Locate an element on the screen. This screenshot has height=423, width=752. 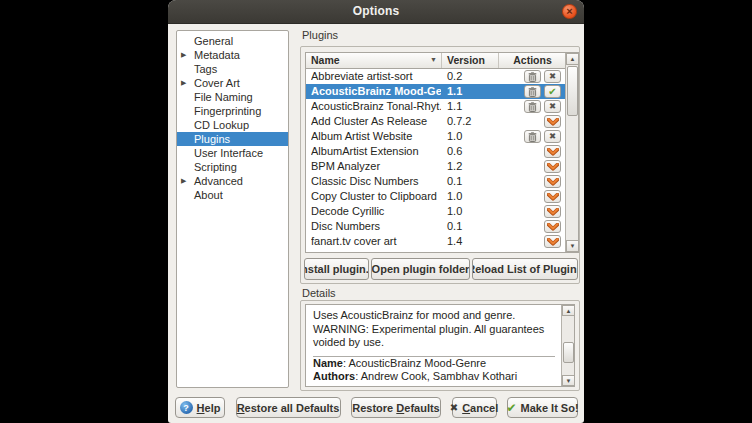
sidebar-item-label: Tags is located at coordinates (206, 69).